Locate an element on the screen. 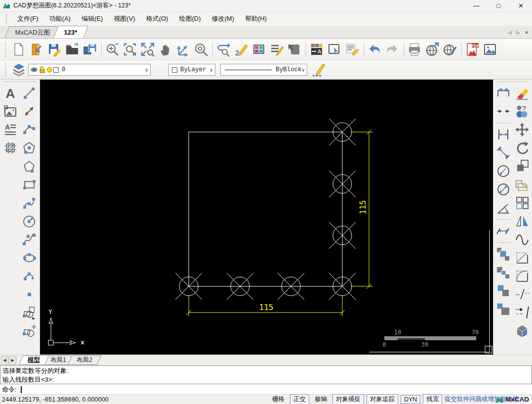 The width and height of the screenshot is (532, 404). scale-copy-button is located at coordinates (503, 291).